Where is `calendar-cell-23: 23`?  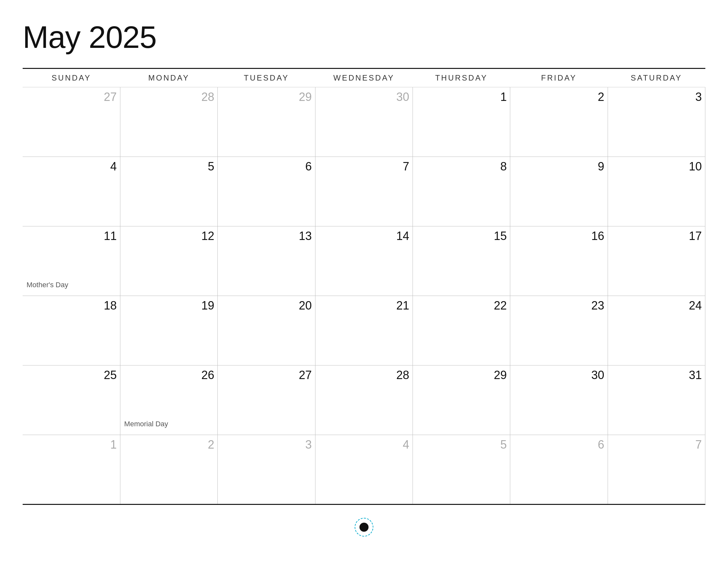
calendar-cell-23: 23 is located at coordinates (559, 330).